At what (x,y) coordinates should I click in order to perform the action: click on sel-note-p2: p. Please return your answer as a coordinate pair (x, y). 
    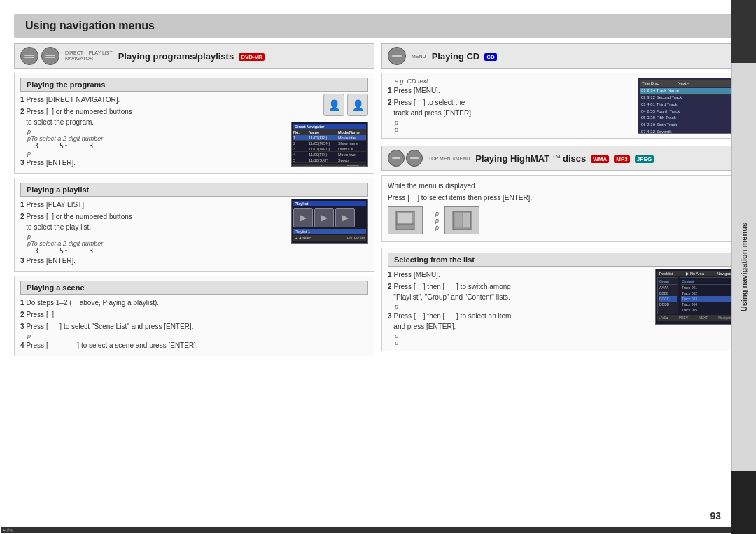
    Looking at the image, I should click on (519, 336).